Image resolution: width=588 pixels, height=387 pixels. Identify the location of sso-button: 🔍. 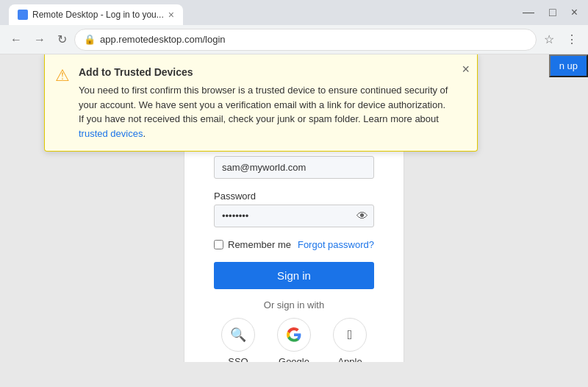
(238, 335).